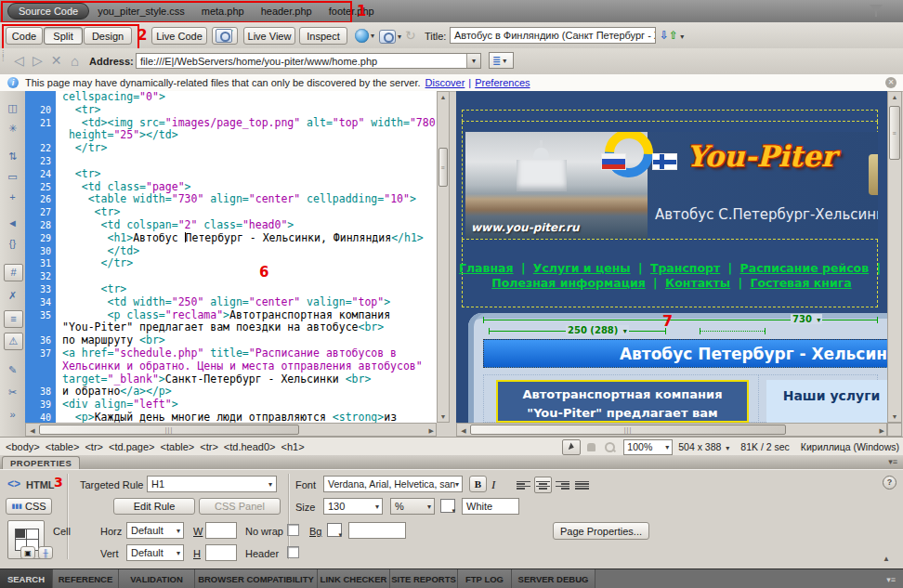  What do you see at coordinates (230, 149) in the screenshot?
I see `code-line: 22 </tr>` at bounding box center [230, 149].